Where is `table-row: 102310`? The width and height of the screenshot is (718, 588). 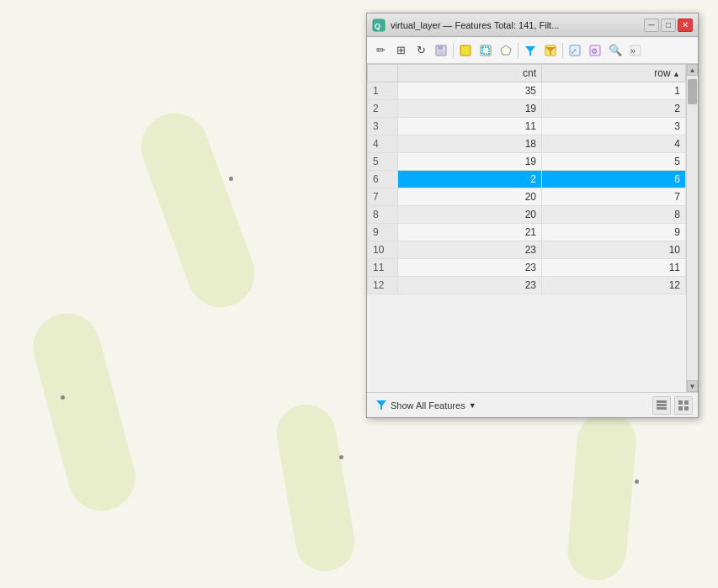 table-row: 102310 is located at coordinates (527, 251).